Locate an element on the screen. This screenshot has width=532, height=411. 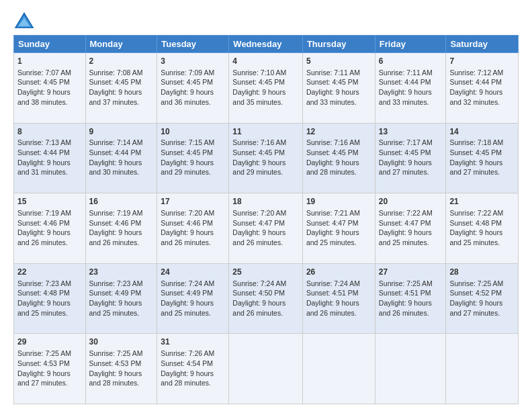
calendar-cell: 15Sunrise: 7:19 AMSunset: 4:46 PMDayligh… is located at coordinates (50, 228).